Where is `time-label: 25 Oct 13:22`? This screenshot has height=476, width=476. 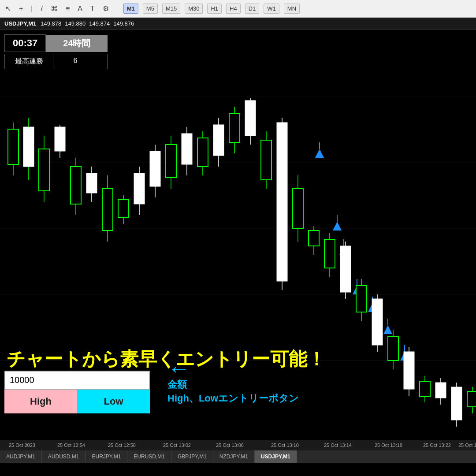 time-label: 25 Oct 13:22 is located at coordinates (437, 445).